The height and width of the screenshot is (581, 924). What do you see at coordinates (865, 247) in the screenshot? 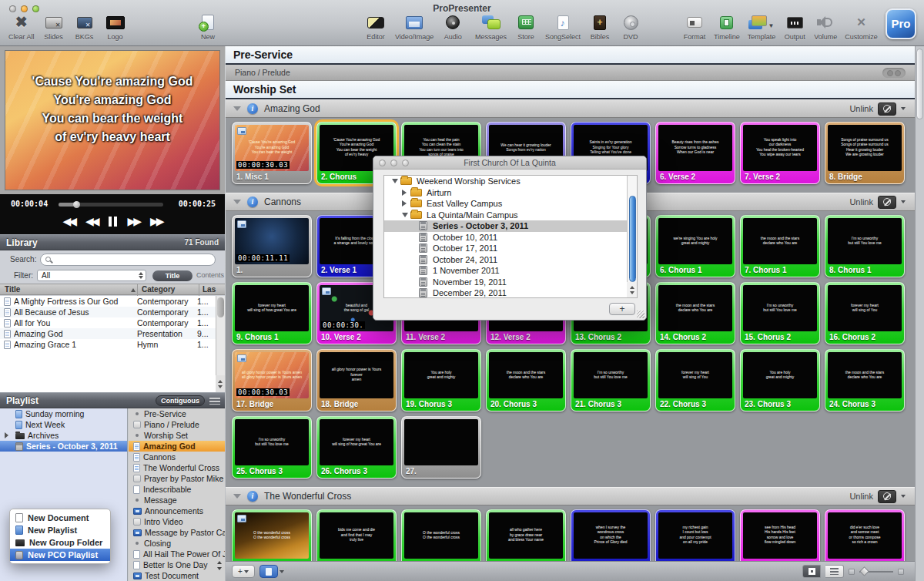
I see `slide-thumbnail: I'm so unworthybut still You love me8. C…` at bounding box center [865, 247].